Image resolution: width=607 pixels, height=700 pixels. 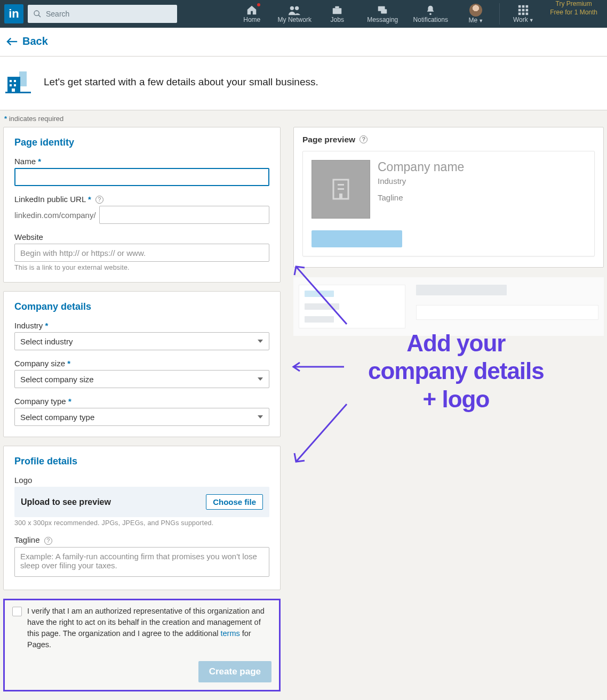 I want to click on verify-checkbox, so click(x=17, y=612).